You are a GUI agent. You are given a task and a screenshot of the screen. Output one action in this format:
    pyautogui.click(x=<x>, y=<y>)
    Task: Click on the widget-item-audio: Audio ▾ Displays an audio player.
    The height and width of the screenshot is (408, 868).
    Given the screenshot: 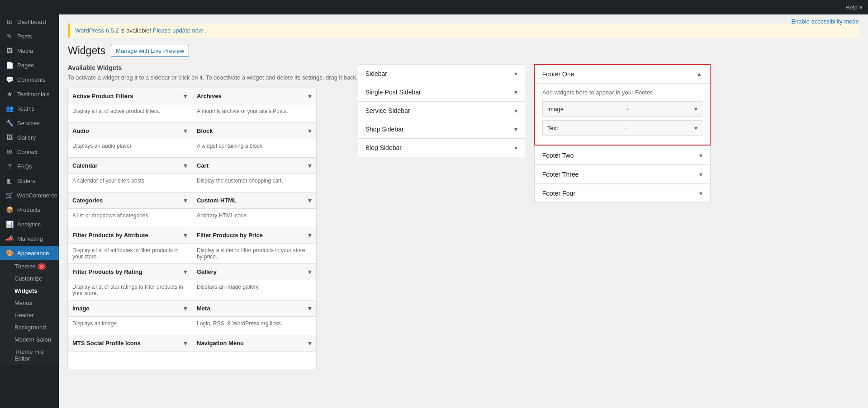 What is the action you would take?
    pyautogui.click(x=130, y=140)
    